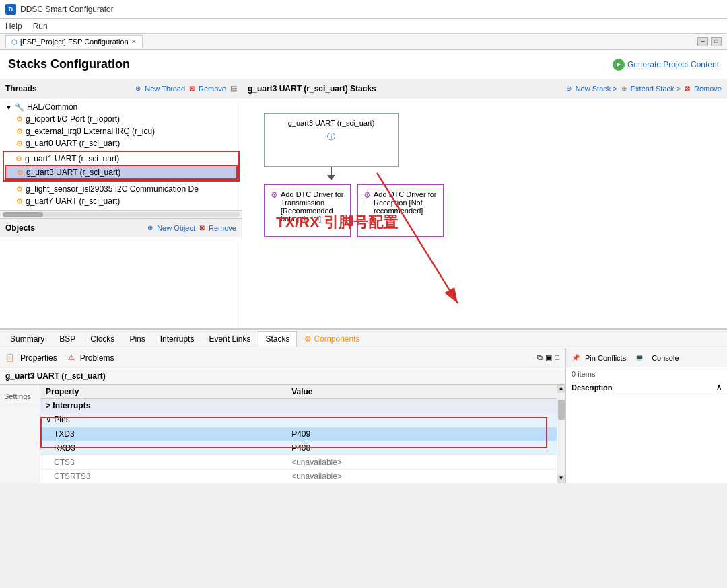 The image size is (727, 588). I want to click on tab-event-links: Event Links, so click(230, 339).